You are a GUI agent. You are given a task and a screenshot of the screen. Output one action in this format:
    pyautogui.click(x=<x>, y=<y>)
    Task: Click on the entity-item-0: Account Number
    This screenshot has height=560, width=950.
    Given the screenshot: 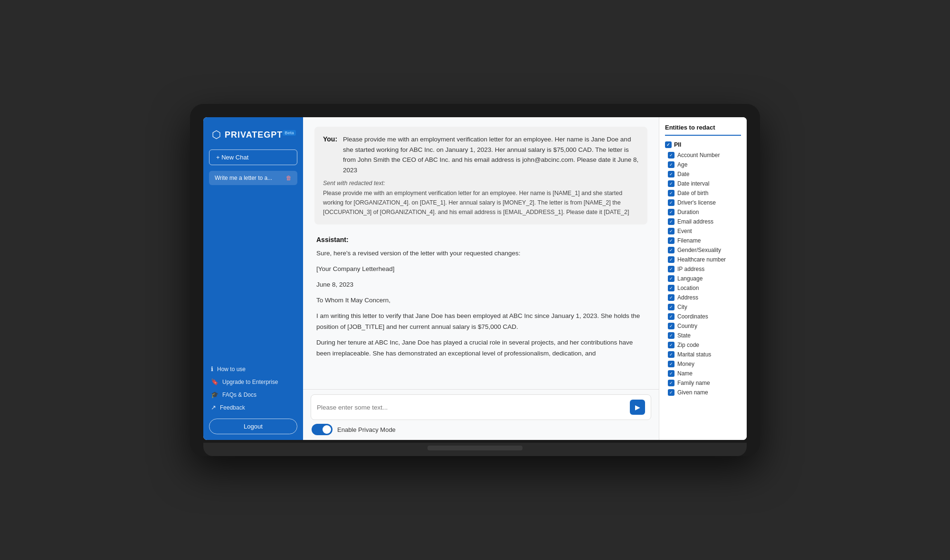 What is the action you would take?
    pyautogui.click(x=703, y=155)
    